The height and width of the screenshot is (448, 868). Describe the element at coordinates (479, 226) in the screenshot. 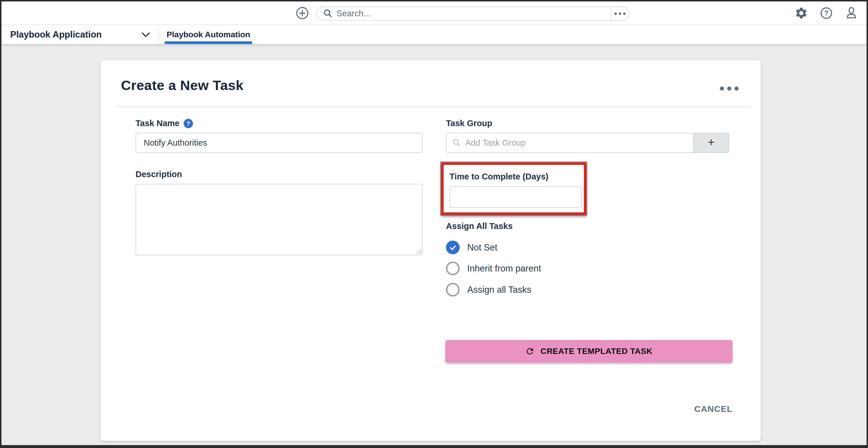

I see `assign-all-tasks-label: Assign All Tasks` at that location.